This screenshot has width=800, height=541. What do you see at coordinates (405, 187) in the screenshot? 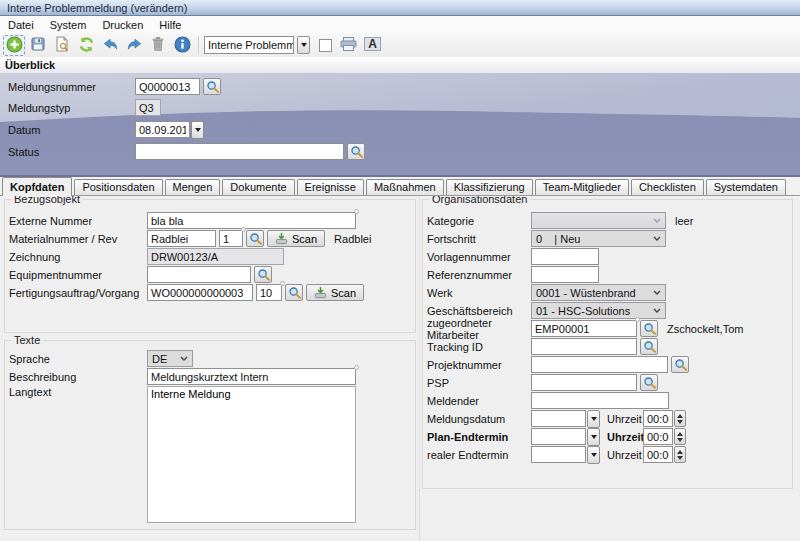
I see `tab-massnahmen: Maßnahmen` at bounding box center [405, 187].